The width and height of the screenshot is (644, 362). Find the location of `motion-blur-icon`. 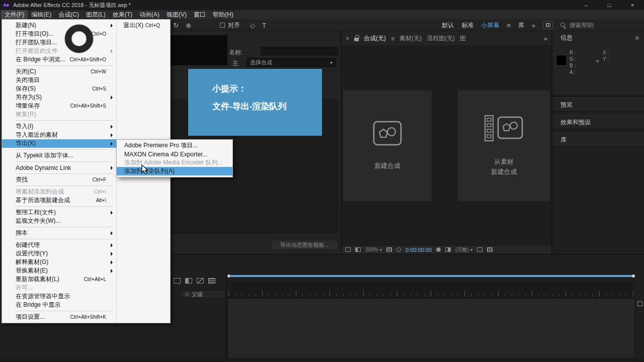

motion-blur-icon is located at coordinates (200, 281).